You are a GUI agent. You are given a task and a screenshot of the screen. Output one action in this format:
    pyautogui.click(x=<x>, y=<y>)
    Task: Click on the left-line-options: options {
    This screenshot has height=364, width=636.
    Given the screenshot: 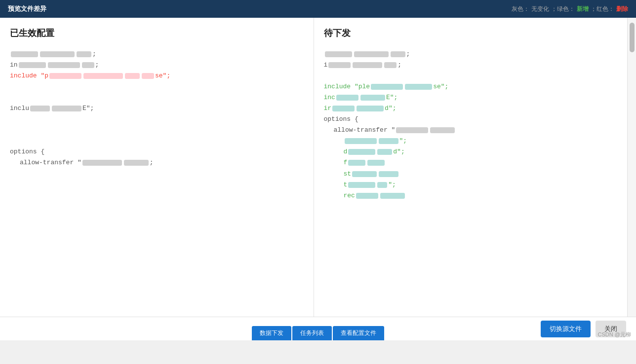 What is the action you would take?
    pyautogui.click(x=157, y=152)
    